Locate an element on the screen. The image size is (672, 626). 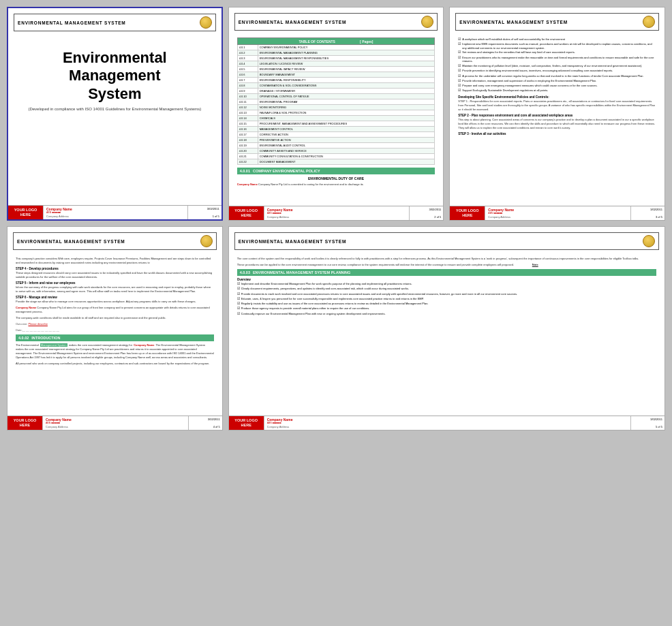
page5-body-text: The core content of the system and the r… is located at coordinates (447, 259).